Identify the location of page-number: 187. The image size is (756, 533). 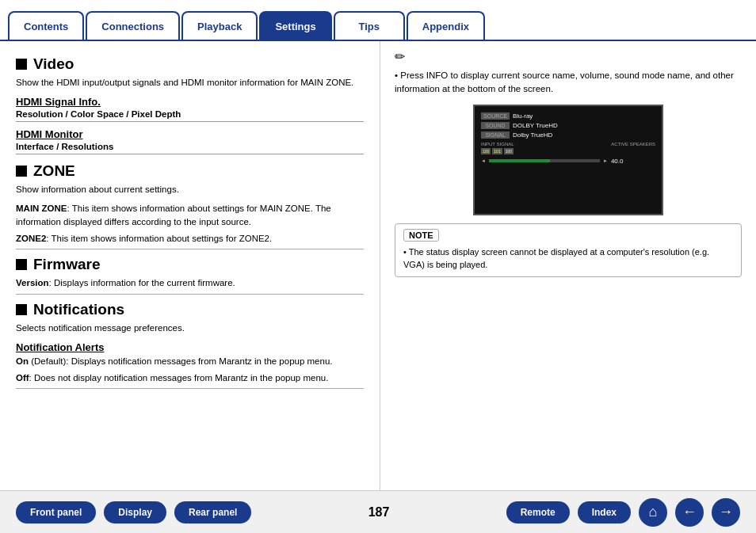
(379, 512).